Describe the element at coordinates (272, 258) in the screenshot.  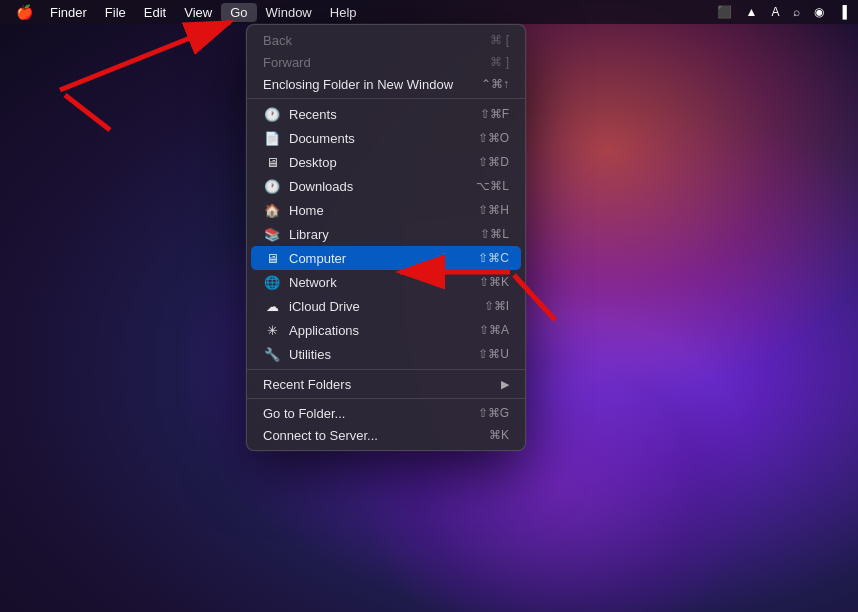
I see `computer-icon: 🖥` at that location.